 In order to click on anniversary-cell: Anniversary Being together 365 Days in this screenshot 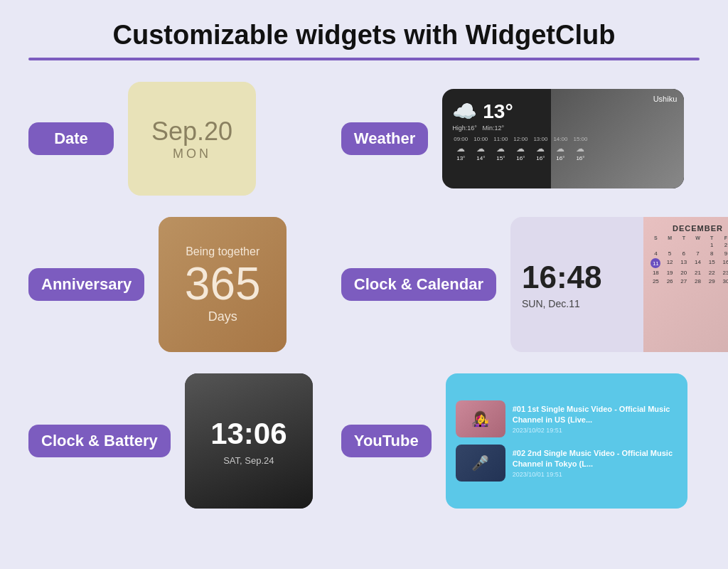, I will do `click(171, 284)`.